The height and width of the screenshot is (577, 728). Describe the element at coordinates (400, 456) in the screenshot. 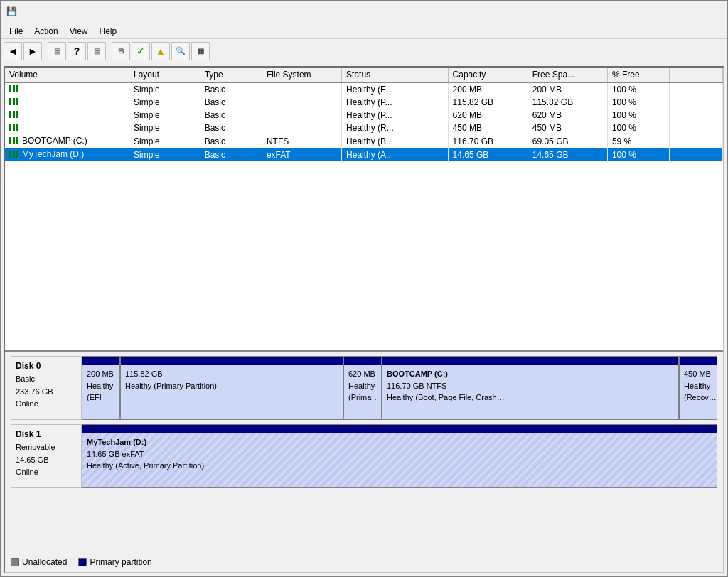

I see `disk-partitions-1: MyTechJam (D:)14.65 GB exFATHealthy (Act…` at that location.